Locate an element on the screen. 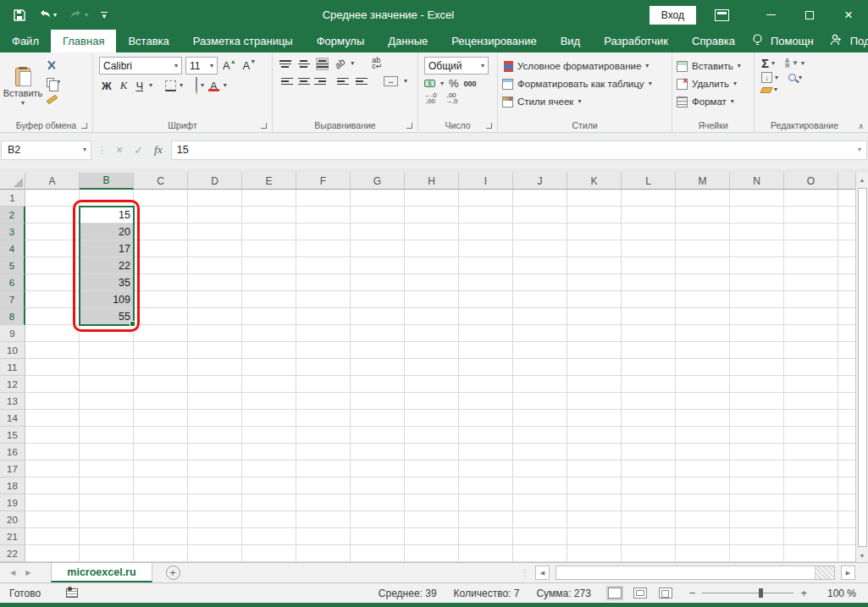 Image resolution: width=868 pixels, height=607 pixels. cell-D14 is located at coordinates (215, 418).